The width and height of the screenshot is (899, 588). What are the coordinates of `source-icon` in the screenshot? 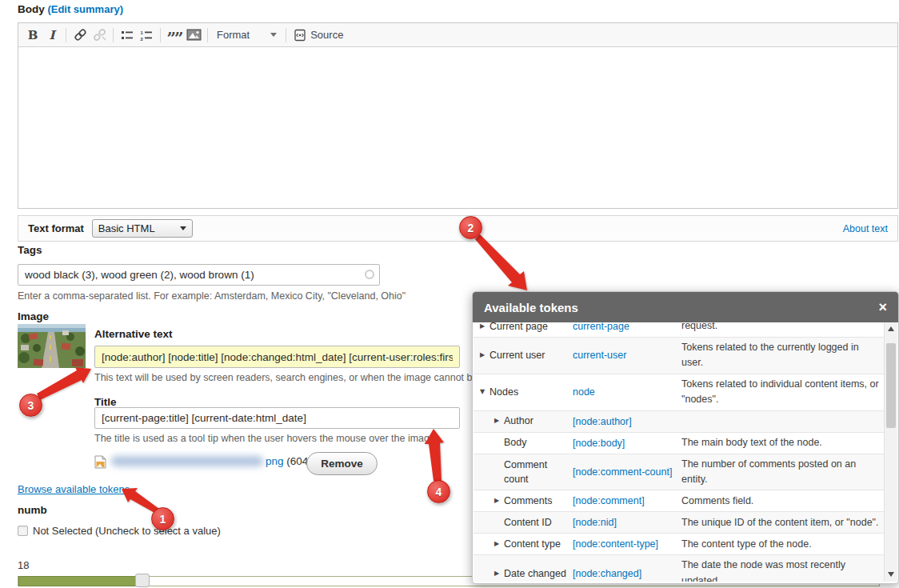 It's located at (300, 35).